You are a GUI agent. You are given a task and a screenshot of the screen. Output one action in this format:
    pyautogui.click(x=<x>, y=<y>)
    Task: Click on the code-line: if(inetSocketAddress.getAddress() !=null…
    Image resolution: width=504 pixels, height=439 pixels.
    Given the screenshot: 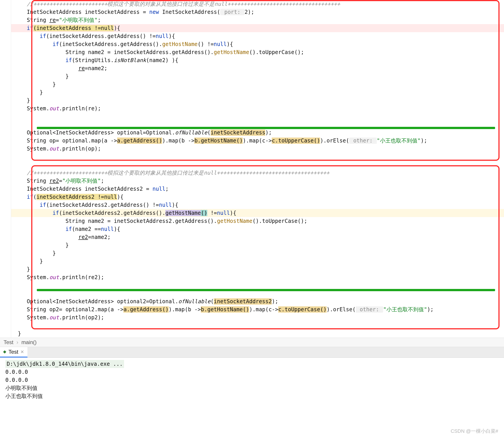 What is the action you would take?
    pyautogui.click(x=258, y=36)
    